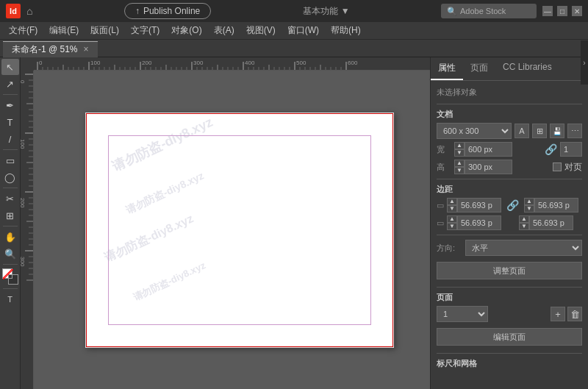  Describe the element at coordinates (250, 63) in the screenshot. I see `svg-text: 400` at that location.